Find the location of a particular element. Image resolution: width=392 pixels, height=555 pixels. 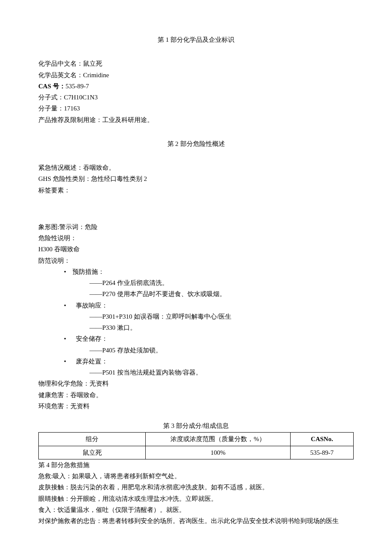

p270: ——P270 使用本产品时不要进食、饮水或吸烟。 is located at coordinates (196, 294).